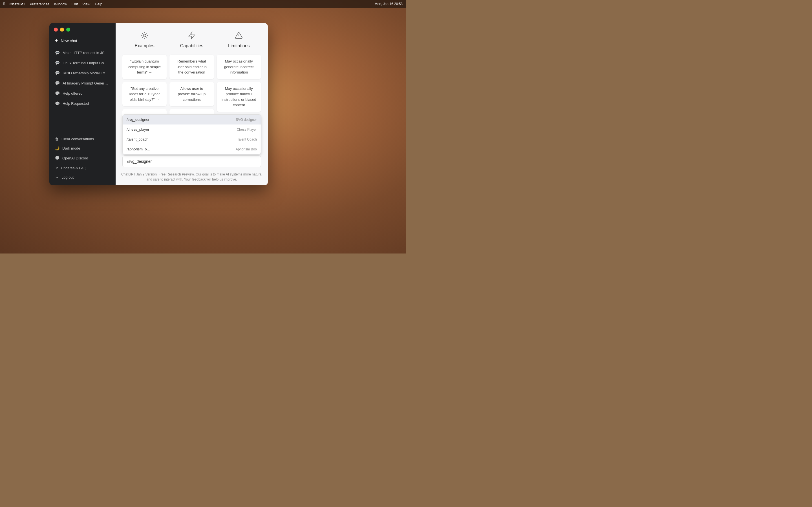  What do you see at coordinates (239, 40) in the screenshot?
I see `limitations-column-header: Limitations` at bounding box center [239, 40].